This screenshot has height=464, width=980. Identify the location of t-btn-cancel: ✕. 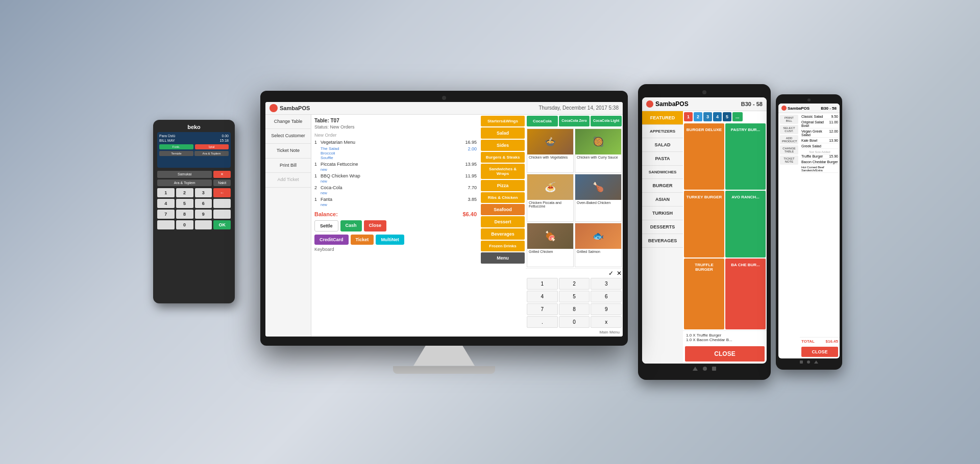
(222, 174).